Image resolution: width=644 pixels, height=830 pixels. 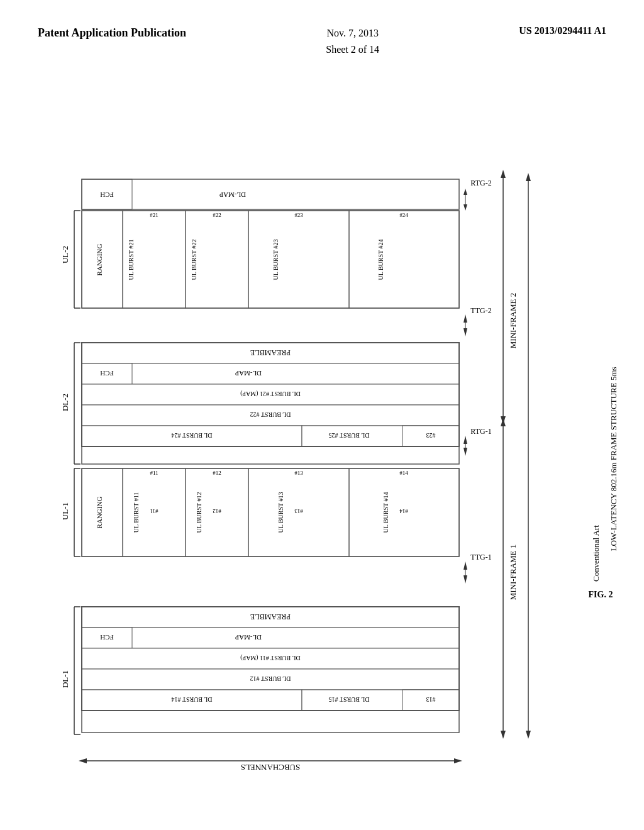 I want to click on dl2-burst22: DL BURST #22, so click(x=270, y=415).